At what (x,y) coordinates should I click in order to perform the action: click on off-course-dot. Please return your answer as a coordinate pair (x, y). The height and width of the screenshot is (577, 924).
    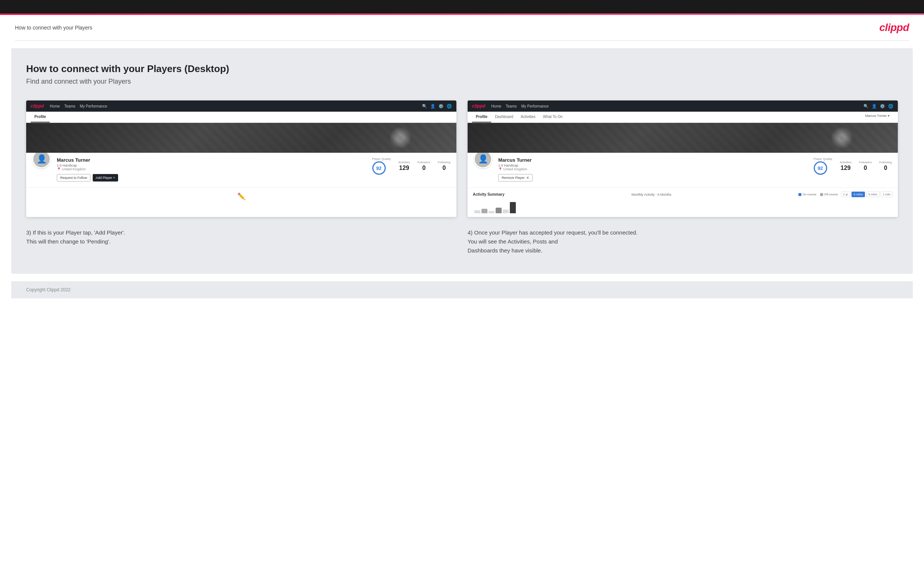
    Looking at the image, I should click on (822, 195).